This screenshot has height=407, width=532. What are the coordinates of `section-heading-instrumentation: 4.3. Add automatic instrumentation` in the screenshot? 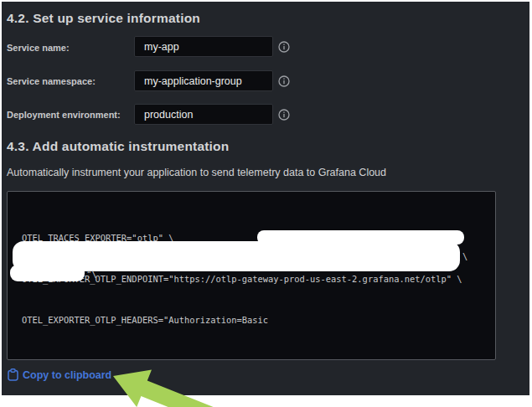 It's located at (117, 147).